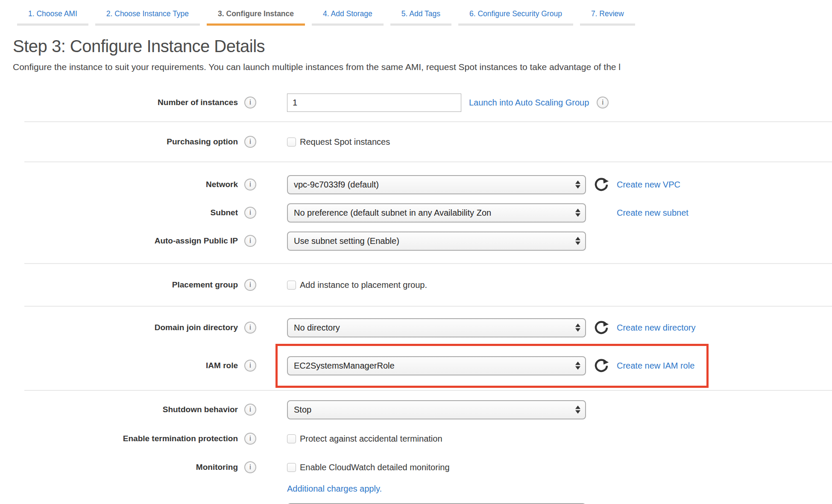  Describe the element at coordinates (656, 328) in the screenshot. I see `create-new-directory-link: Create new directory` at that location.